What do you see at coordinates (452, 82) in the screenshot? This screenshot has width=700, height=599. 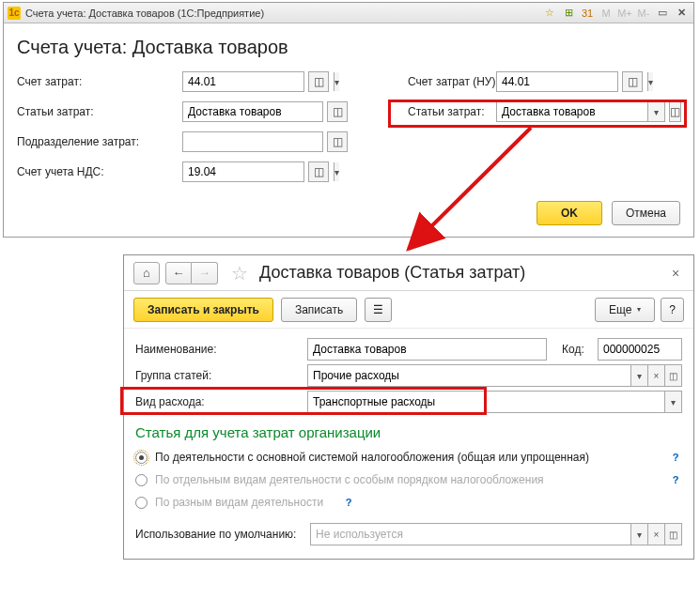 I see `cost-account-nu-label: Счет затрат (НУ):` at bounding box center [452, 82].